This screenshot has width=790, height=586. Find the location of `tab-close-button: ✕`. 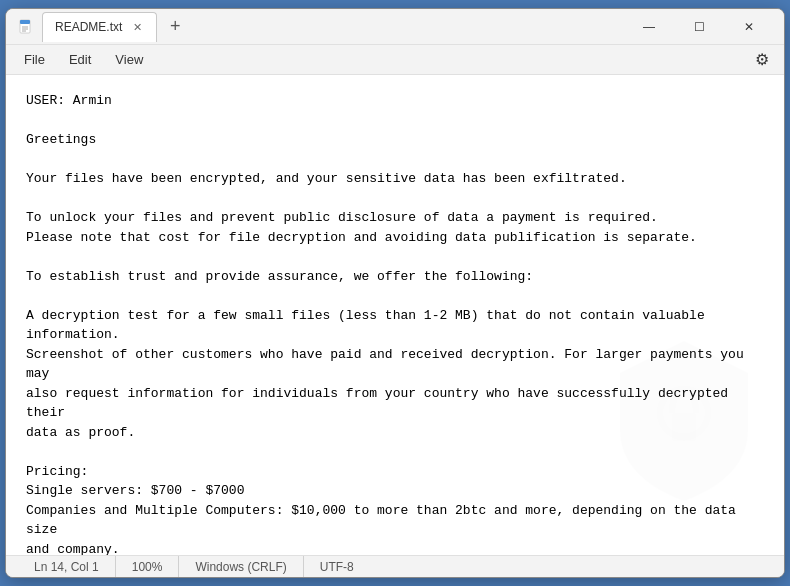

tab-close-button: ✕ is located at coordinates (137, 27).